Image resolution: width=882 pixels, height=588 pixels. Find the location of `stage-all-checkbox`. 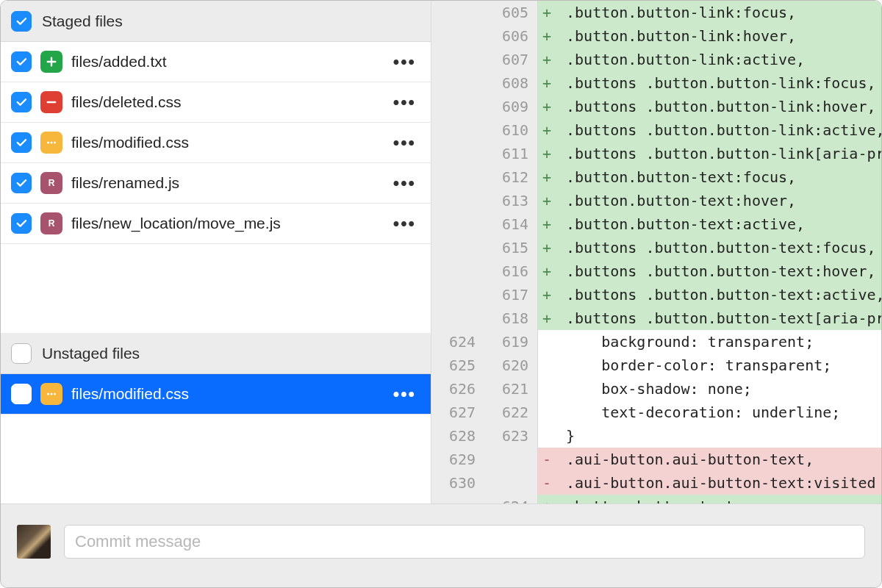

stage-all-checkbox is located at coordinates (21, 21).